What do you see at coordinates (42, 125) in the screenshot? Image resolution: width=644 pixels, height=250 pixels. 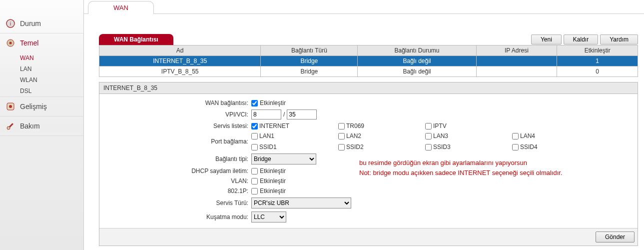 I see `sidebar: i Durum Temel WAN LAN WLAN DSL Gelişm` at bounding box center [42, 125].